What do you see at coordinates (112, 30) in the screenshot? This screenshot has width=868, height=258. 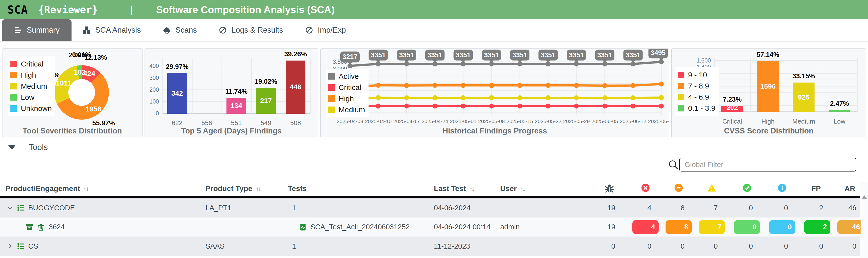 I see `tab-sca-analysis: SCA Analysis` at bounding box center [112, 30].